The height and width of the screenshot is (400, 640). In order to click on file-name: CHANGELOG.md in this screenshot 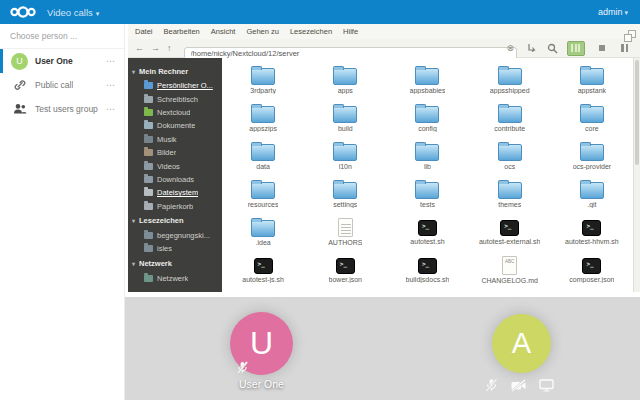, I will do `click(509, 280)`.